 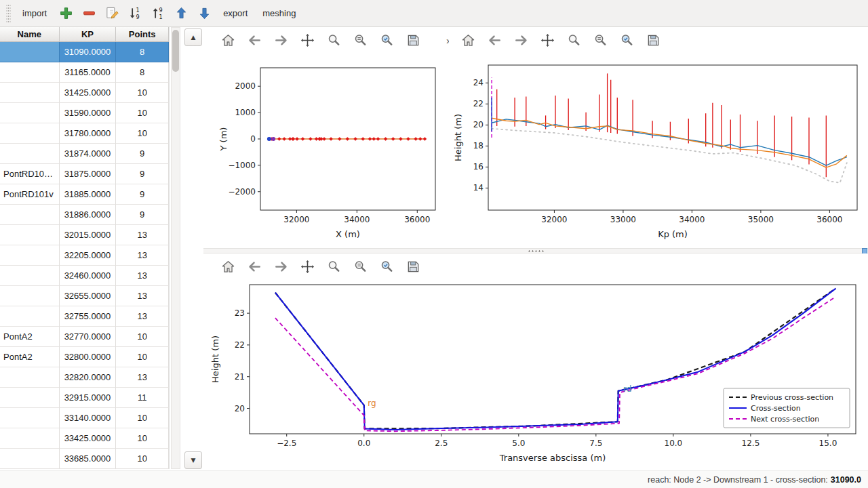 I want to click on kp-cell: 32755.0000, so click(x=88, y=317).